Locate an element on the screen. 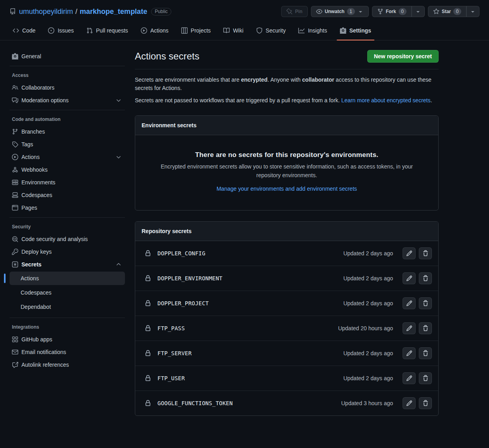 The image size is (489, 448). tag-icon is located at coordinates (15, 144).